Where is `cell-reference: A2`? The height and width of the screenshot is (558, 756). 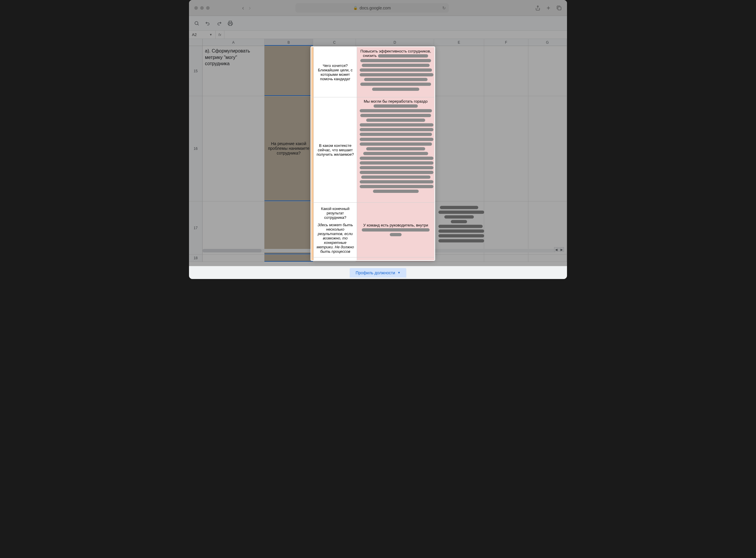
cell-reference: A2 is located at coordinates (194, 34).